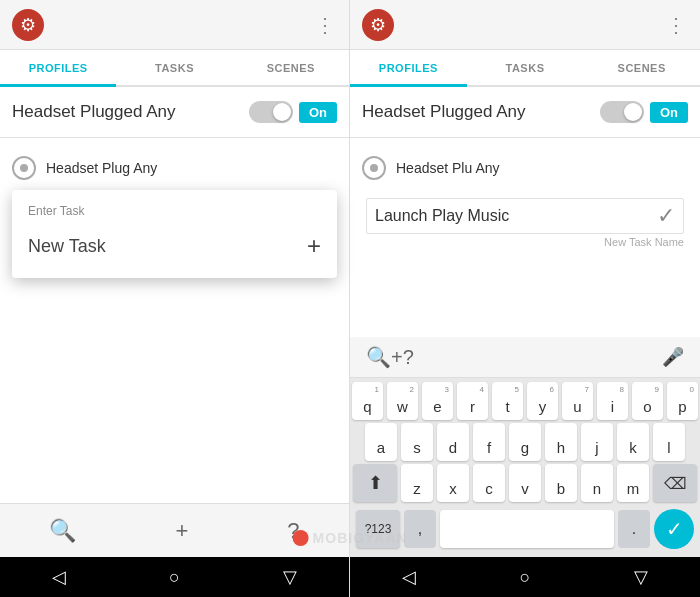 This screenshot has width=700, height=597. Describe the element at coordinates (381, 442) in the screenshot. I see `key-a: a` at that location.